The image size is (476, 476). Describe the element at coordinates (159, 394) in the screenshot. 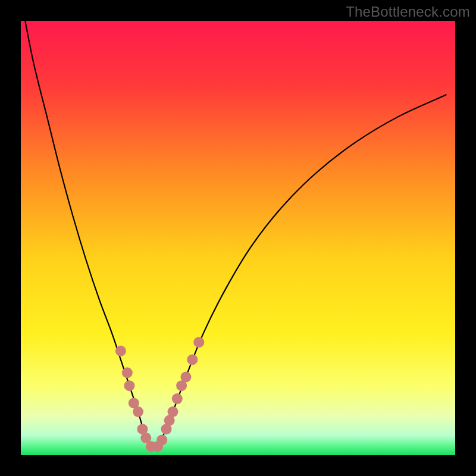

I see `highlighted-points-group` at that location.